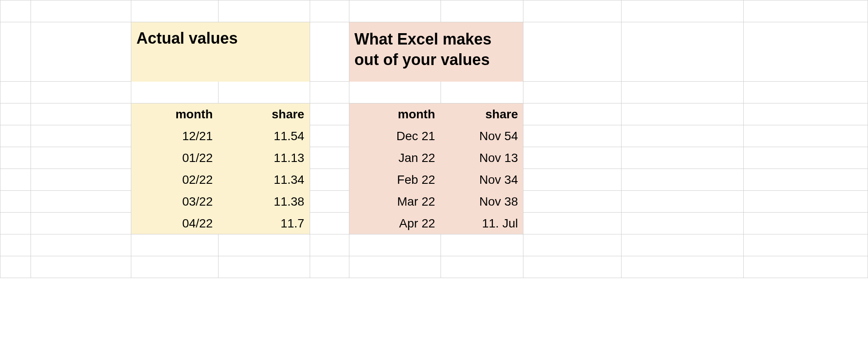 The width and height of the screenshot is (868, 351). I want to click on excel-month-cell: Dec 21, so click(395, 136).